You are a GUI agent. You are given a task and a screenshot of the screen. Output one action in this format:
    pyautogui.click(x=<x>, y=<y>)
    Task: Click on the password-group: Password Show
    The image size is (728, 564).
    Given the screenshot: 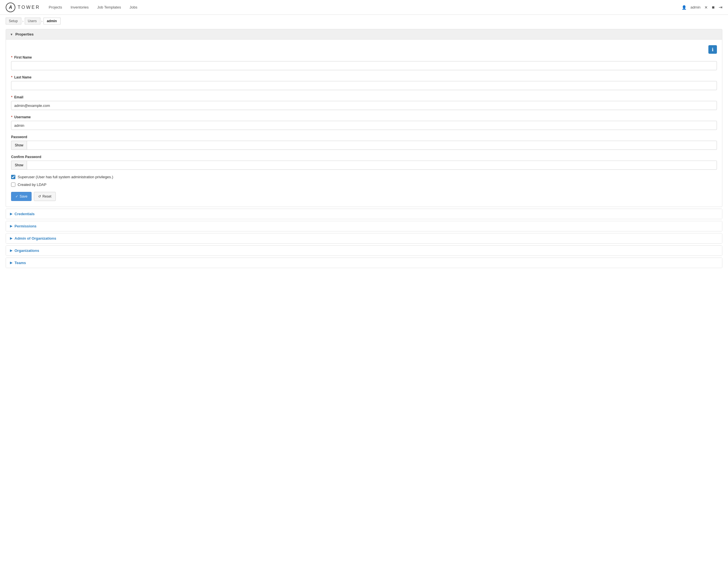 What is the action you would take?
    pyautogui.click(x=364, y=143)
    